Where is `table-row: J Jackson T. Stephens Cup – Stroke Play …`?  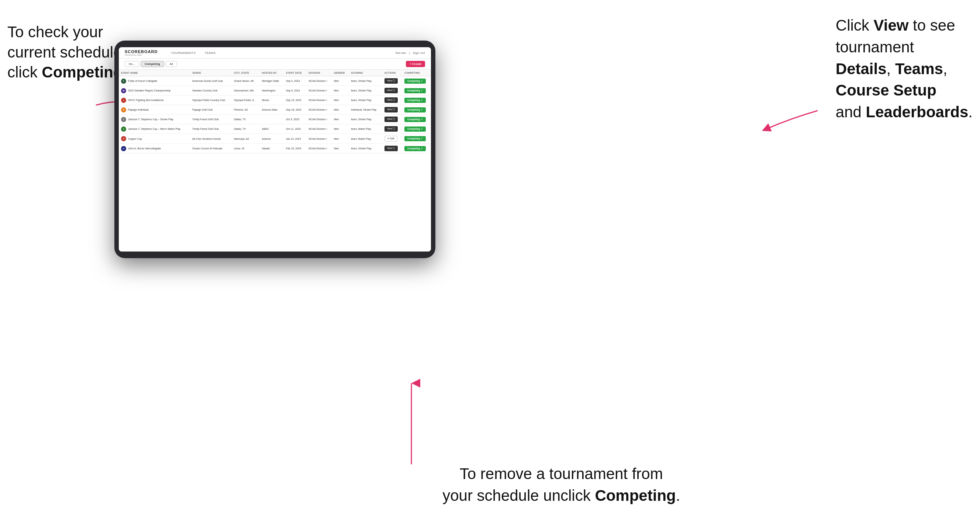
table-row: J Jackson T. Stephens Cup – Stroke Play … is located at coordinates (275, 119).